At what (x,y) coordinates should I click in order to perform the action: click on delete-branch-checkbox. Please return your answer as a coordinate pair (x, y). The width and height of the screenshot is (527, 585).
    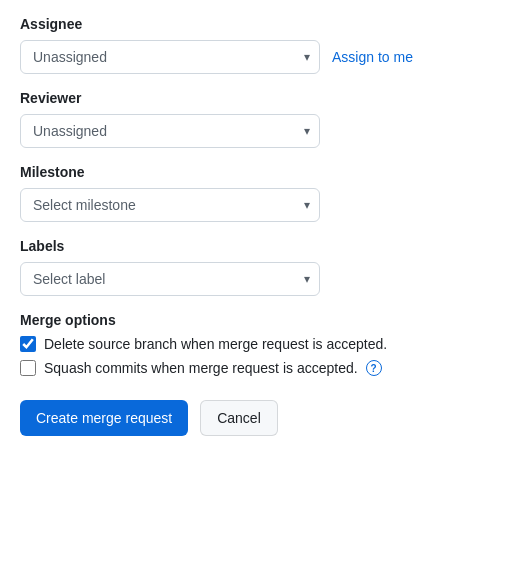
    Looking at the image, I should click on (28, 344).